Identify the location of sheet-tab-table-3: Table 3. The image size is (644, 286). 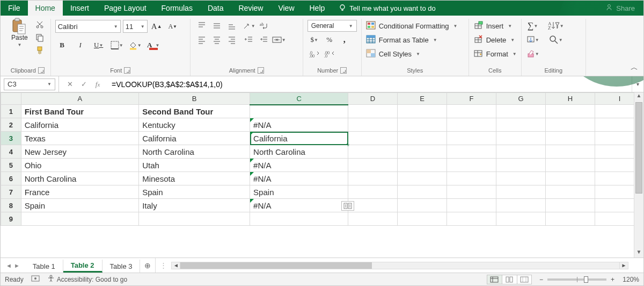
(121, 266).